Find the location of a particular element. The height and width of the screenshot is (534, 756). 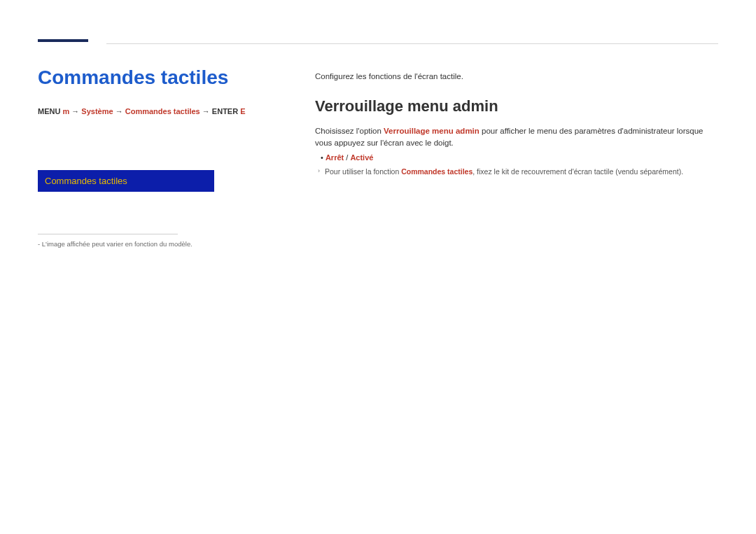

intro-text: Configurez les fonctions de l'écran tact… is located at coordinates (515, 76).